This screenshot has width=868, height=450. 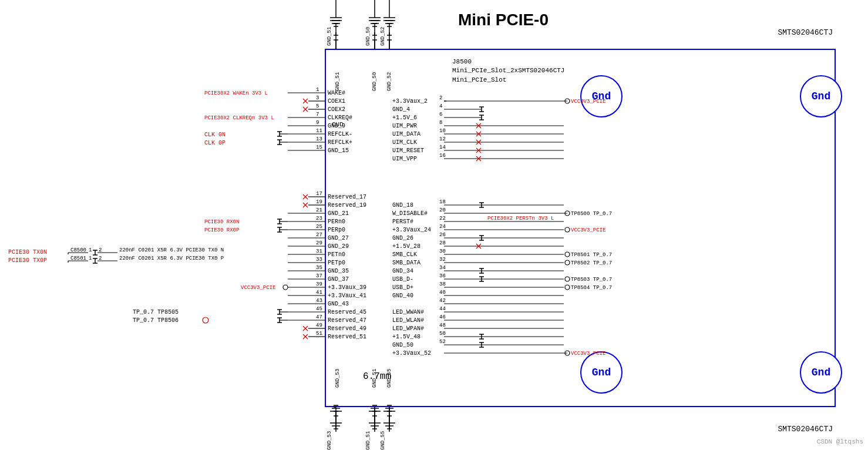 What do you see at coordinates (319, 268) in the screenshot?
I see `svg-text: 35` at bounding box center [319, 268].